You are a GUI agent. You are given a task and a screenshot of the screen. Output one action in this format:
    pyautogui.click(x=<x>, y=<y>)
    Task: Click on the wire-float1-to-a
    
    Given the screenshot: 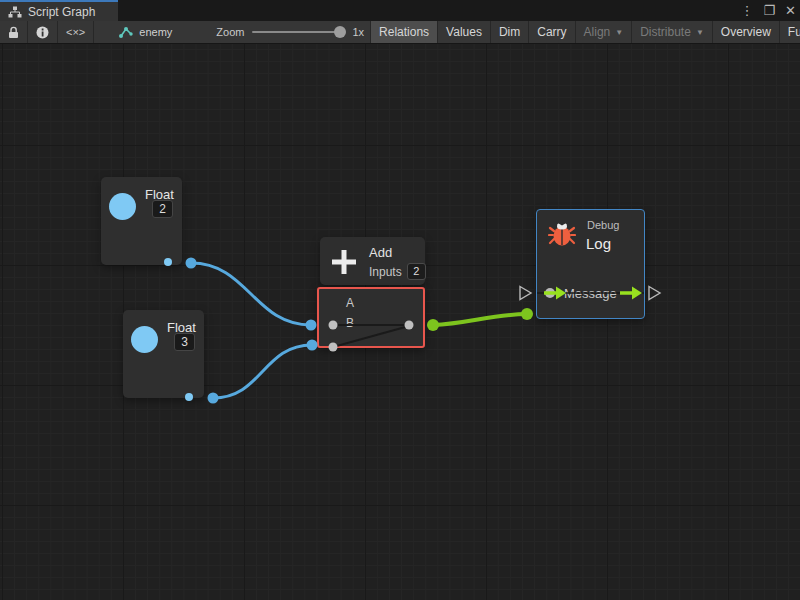 What is the action you would take?
    pyautogui.click(x=251, y=294)
    